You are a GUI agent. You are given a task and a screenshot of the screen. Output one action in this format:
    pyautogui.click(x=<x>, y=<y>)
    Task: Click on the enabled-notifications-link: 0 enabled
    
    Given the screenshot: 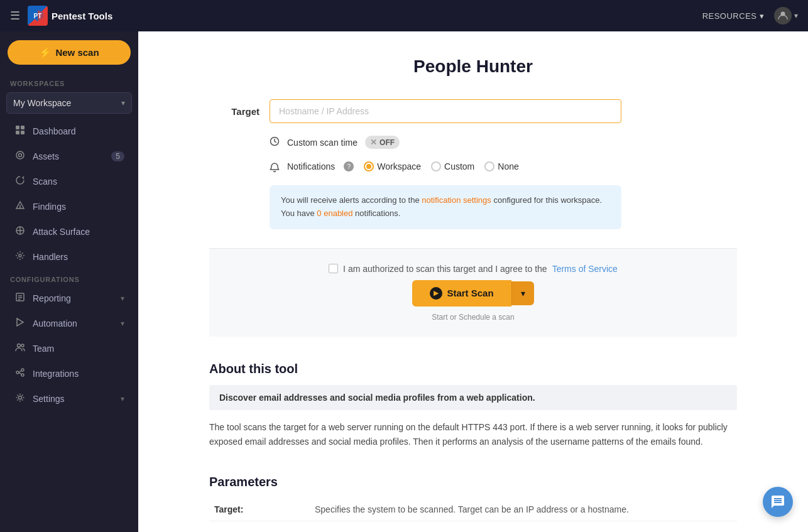 What is the action you would take?
    pyautogui.click(x=334, y=214)
    